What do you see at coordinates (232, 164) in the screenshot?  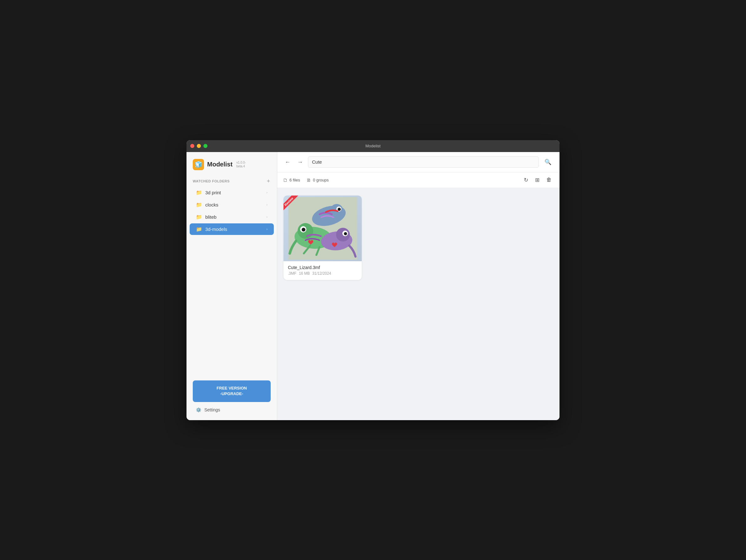 I see `sidebar-logo: 🧊 Modelist v1.0.0-beta.4` at bounding box center [232, 164].